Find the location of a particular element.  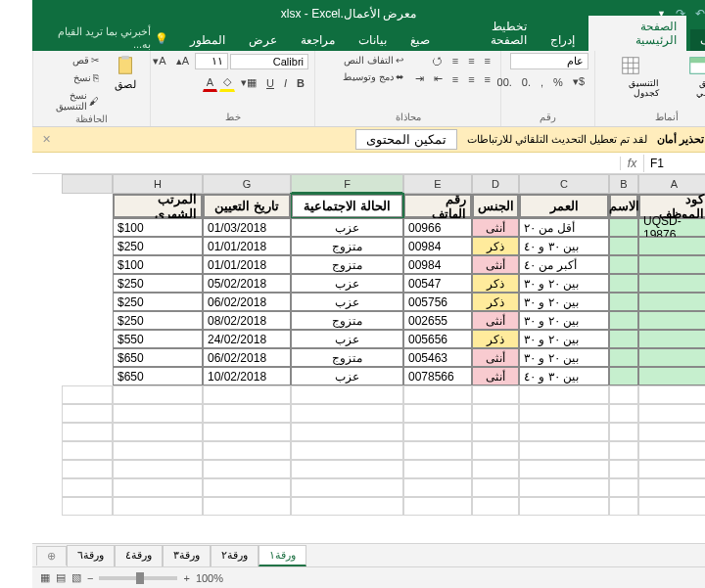

tab-review: مراجعة is located at coordinates (286, 40).